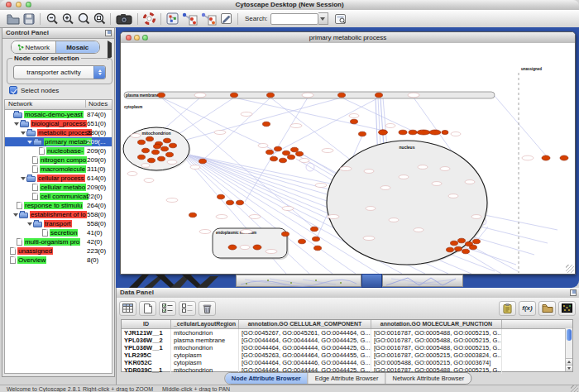 This screenshot has height=392, width=579. What do you see at coordinates (227, 19) in the screenshot?
I see `annotation-editor-icon` at bounding box center [227, 19].